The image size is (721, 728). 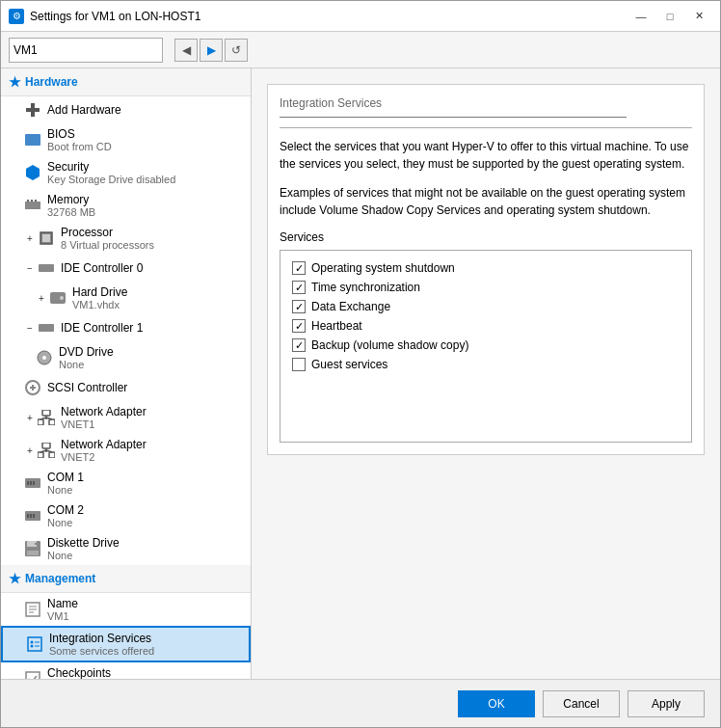 What do you see at coordinates (104, 457) in the screenshot?
I see `network2-sublabel: VNET2` at bounding box center [104, 457].